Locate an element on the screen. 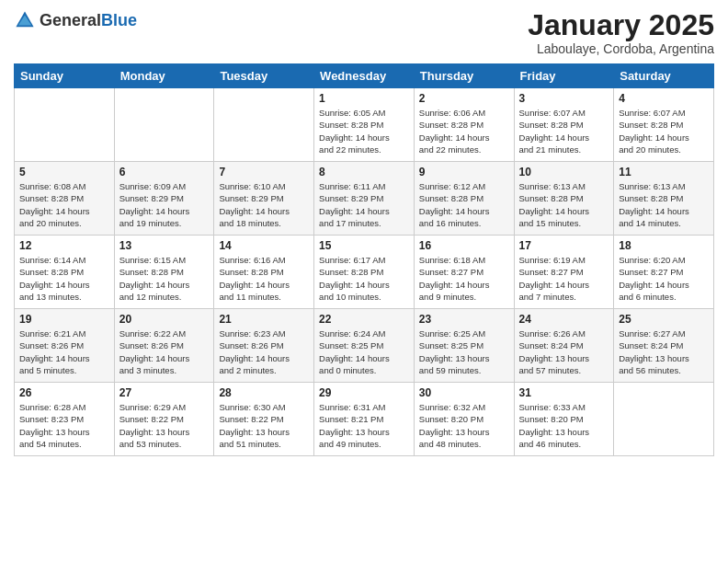 The image size is (728, 563). day-number: 18 is located at coordinates (664, 246).